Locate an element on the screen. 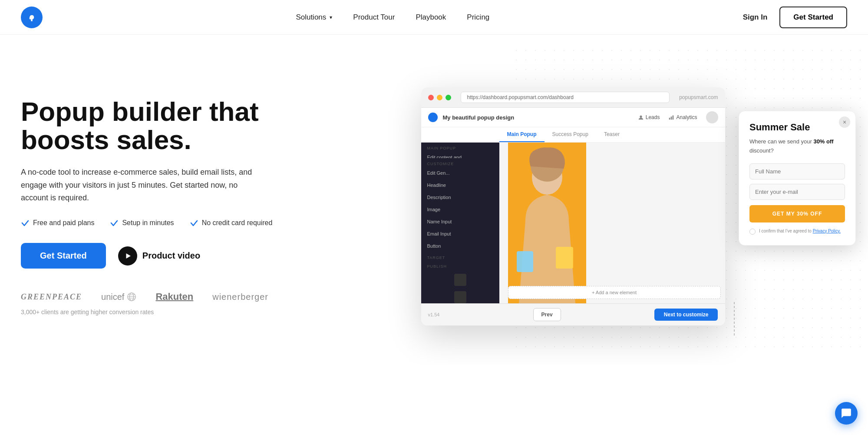 The height and width of the screenshot is (435, 868). check-credit-label: No credit card required is located at coordinates (237, 223).